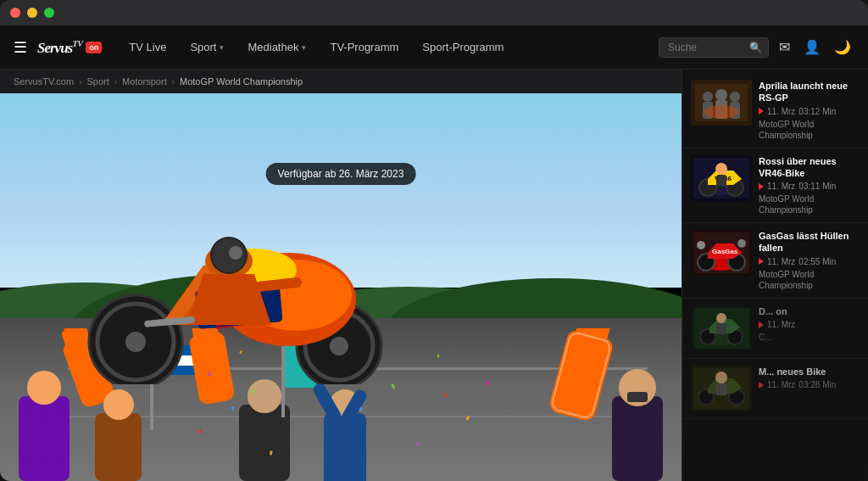 The width and height of the screenshot is (868, 481). Describe the element at coordinates (463, 48) in the screenshot. I see `nav-item-sport-programm: Sport-Programm` at that location.